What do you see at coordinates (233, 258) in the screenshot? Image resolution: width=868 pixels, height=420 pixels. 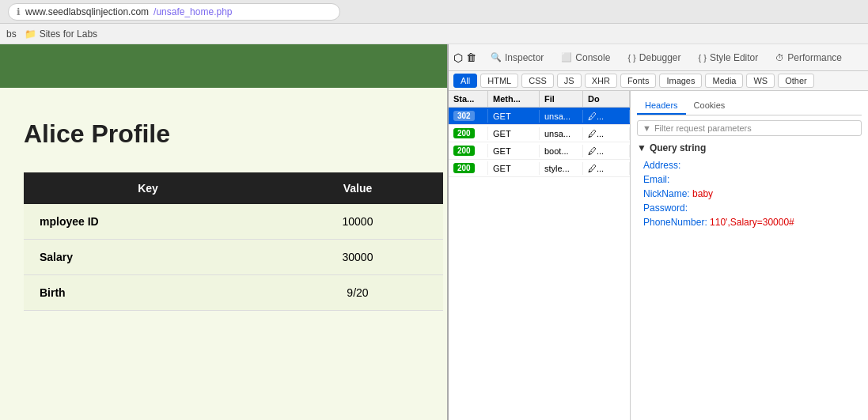 I see `table-row: Salary 30000` at bounding box center [233, 258].